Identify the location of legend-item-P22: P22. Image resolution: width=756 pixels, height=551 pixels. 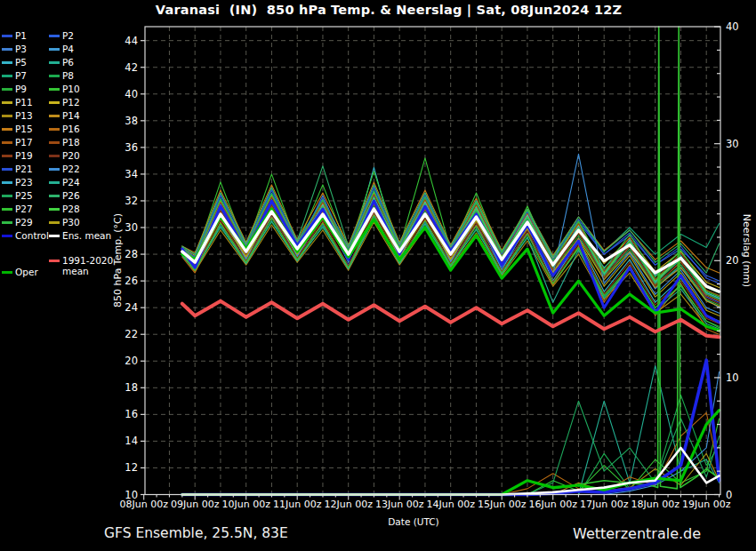
(64, 169).